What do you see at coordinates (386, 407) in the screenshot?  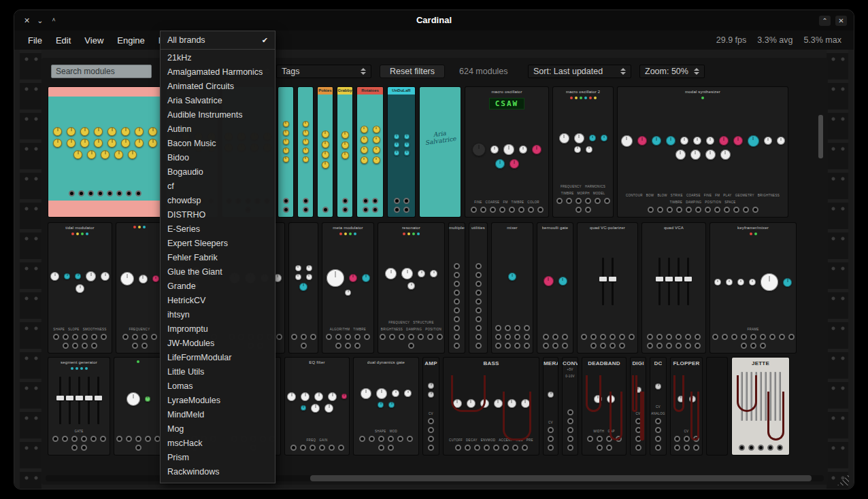 I see `module-card: dual dynamics gateSHAPEMOD` at bounding box center [386, 407].